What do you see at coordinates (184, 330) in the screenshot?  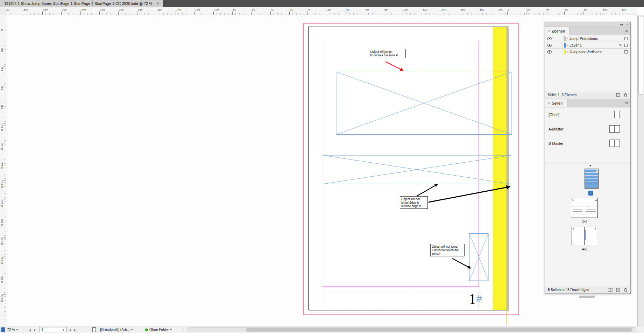 I see `scroll-left-arrow: ‹` at bounding box center [184, 330].